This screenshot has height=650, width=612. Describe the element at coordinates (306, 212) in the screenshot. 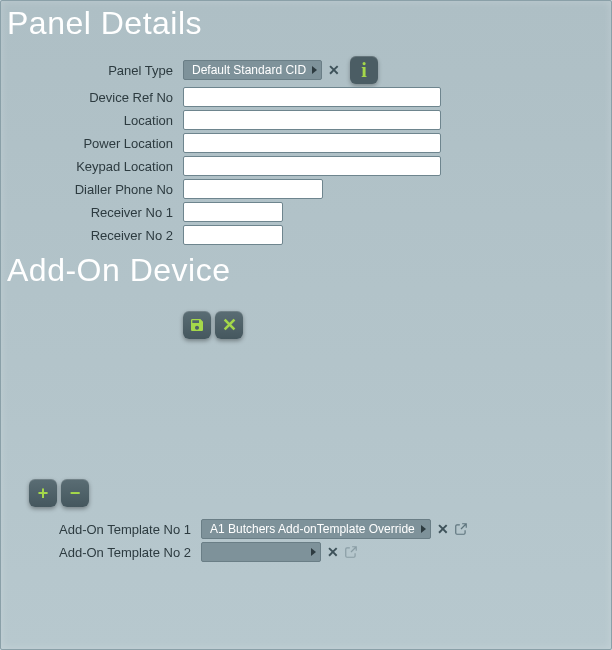

I see `row-receiver-no-1: Receiver No 1` at that location.